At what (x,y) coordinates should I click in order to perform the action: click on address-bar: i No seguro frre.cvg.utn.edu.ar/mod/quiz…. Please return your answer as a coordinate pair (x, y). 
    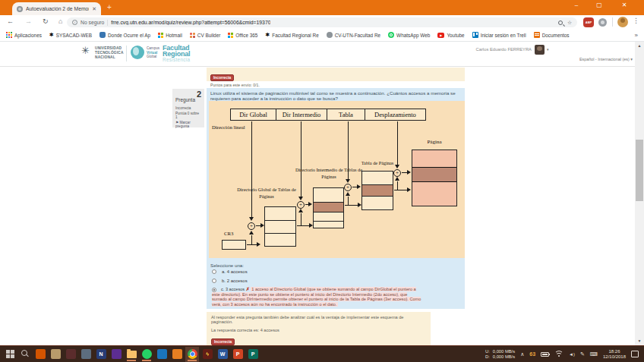
    Looking at the image, I should click on (322, 23).